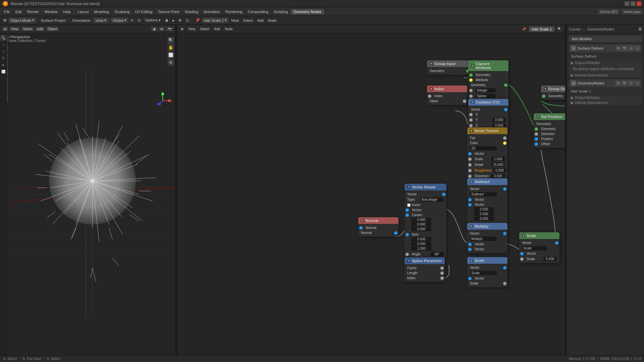 Image resolution: width=644 pixels, height=362 pixels. What do you see at coordinates (409, 205) in the screenshot?
I see `invert-checkbox` at bounding box center [409, 205].